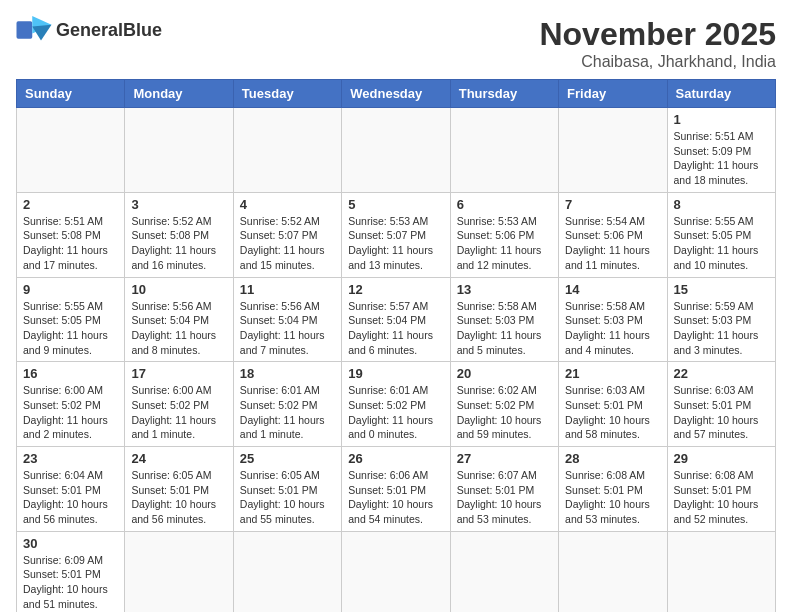 This screenshot has height=612, width=792. What do you see at coordinates (721, 234) in the screenshot?
I see `calendar-day-cell: 8Sunrise: 5:55 AM Sunset: 5:05 PM Daylig…` at bounding box center [721, 234].